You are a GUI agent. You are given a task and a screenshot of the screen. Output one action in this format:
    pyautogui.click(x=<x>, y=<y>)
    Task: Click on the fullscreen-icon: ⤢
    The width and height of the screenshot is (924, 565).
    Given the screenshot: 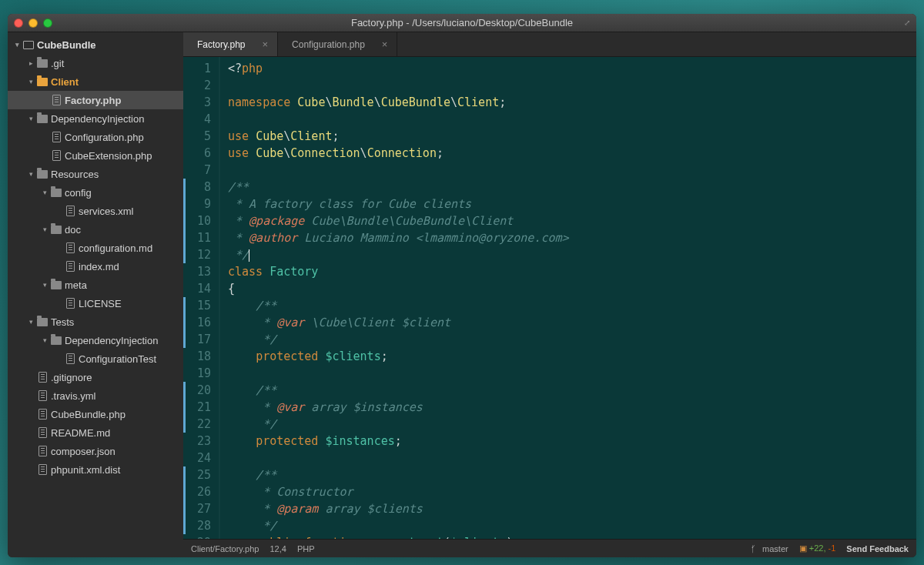 What is the action you would take?
    pyautogui.click(x=907, y=23)
    